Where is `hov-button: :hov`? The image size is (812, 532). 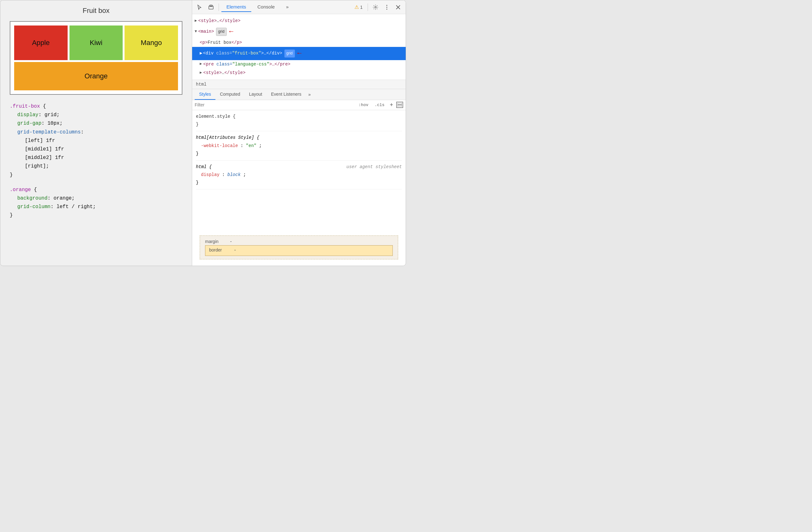
hov-button: :hov is located at coordinates (363, 105).